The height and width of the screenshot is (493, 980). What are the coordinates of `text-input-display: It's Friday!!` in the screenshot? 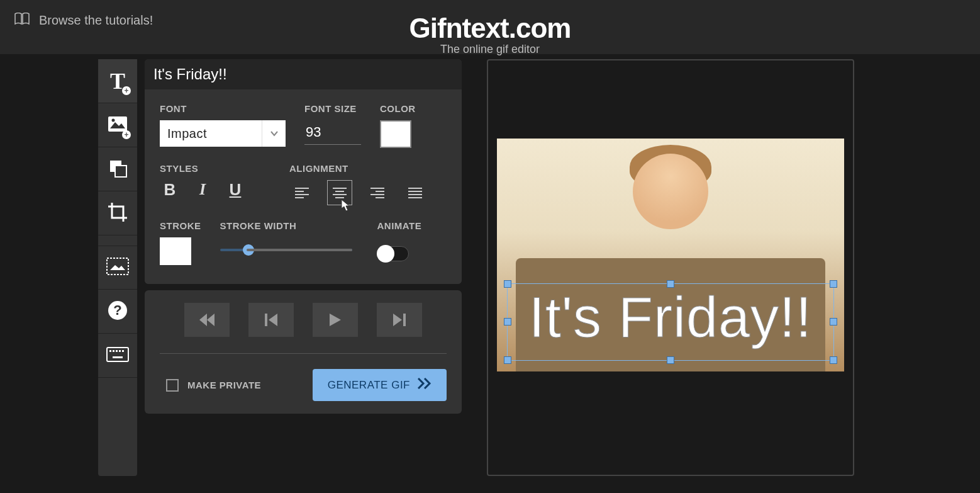 It's located at (303, 74).